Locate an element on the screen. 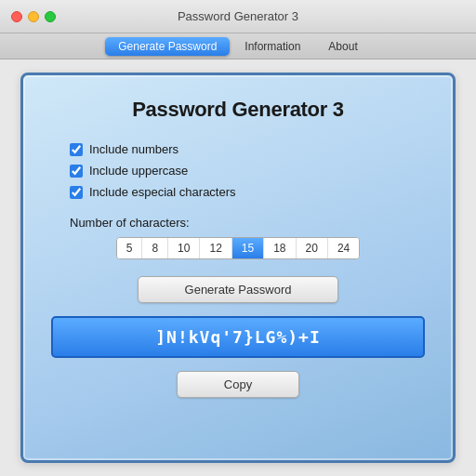 The width and height of the screenshot is (476, 476). copy-button: Copy is located at coordinates (238, 385).